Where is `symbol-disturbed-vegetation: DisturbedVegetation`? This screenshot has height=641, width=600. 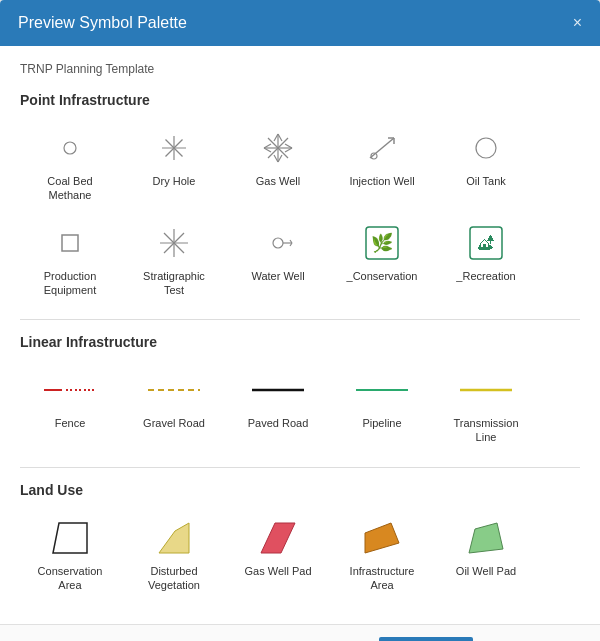
symbol-disturbed-vegetation: DisturbedVegetation is located at coordinates (174, 556).